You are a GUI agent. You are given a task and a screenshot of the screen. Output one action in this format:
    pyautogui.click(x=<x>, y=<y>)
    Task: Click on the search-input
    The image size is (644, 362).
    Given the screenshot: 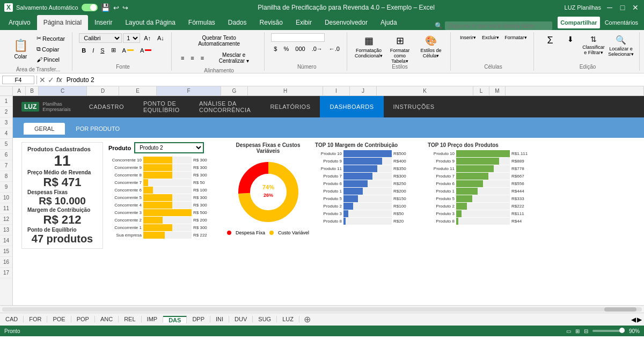 What is the action you would take?
    pyautogui.click(x=499, y=26)
    